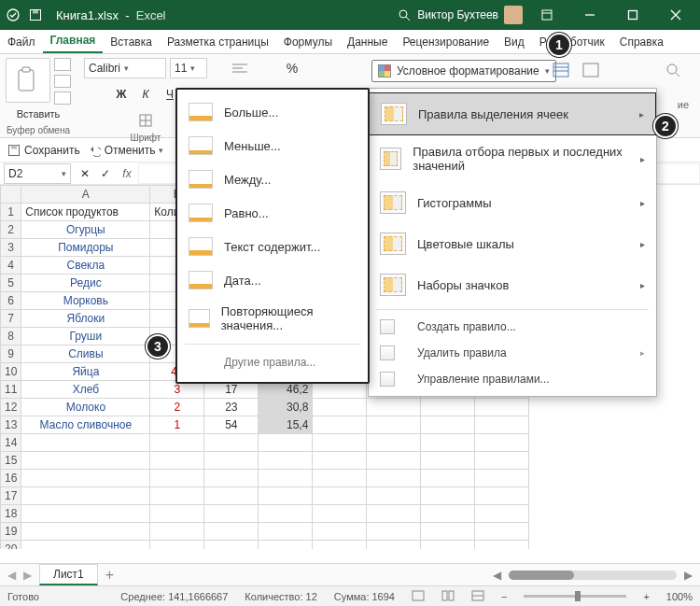 The height and width of the screenshot is (606, 700). I want to click on row-header: 20, so click(11, 545).